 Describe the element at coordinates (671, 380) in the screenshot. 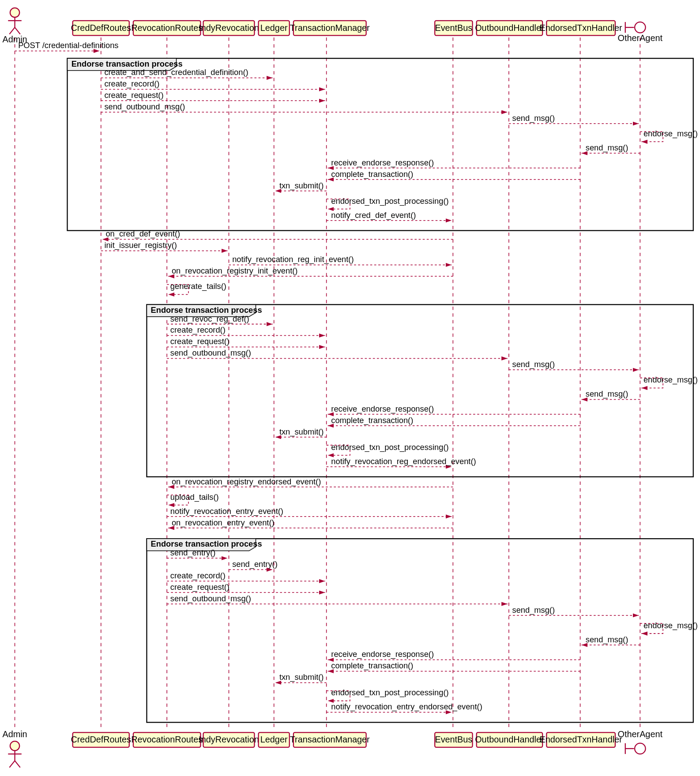

I see `msg-m24: endorse_msg()` at that location.